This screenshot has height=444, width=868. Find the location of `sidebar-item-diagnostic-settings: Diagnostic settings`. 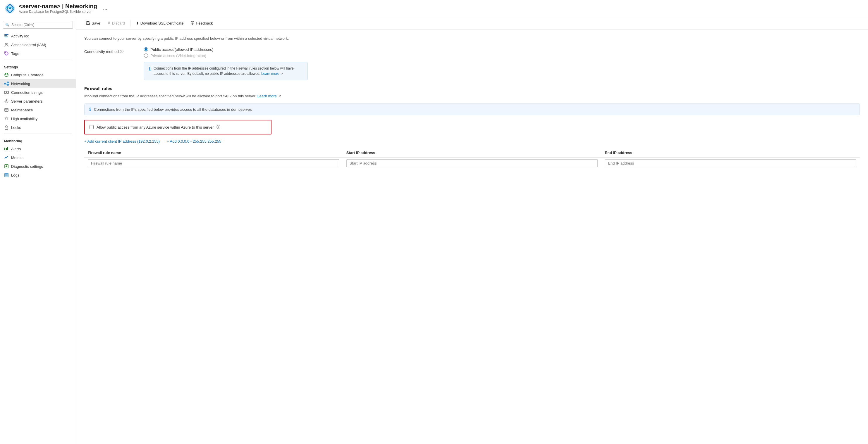

sidebar-item-diagnostic-settings: Diagnostic settings is located at coordinates (38, 166).